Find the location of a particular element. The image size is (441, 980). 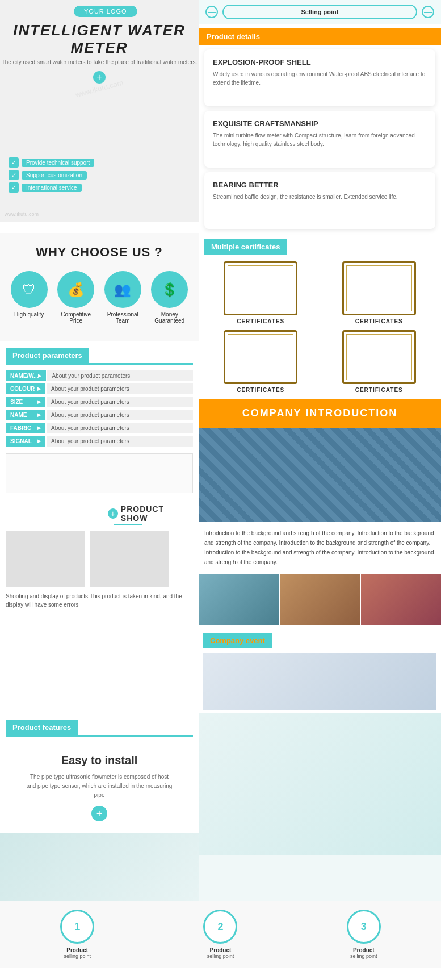

check-icon-3: ✓ is located at coordinates (14, 187).